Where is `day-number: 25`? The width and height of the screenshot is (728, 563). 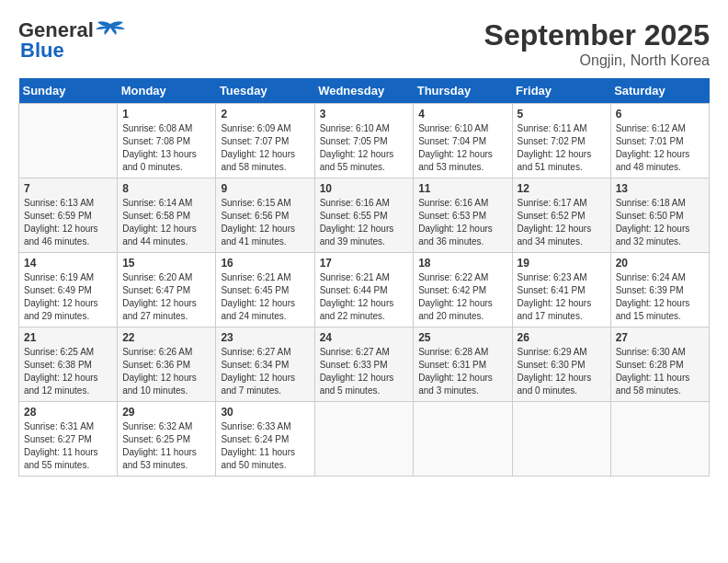
day-number: 25 is located at coordinates (462, 338).